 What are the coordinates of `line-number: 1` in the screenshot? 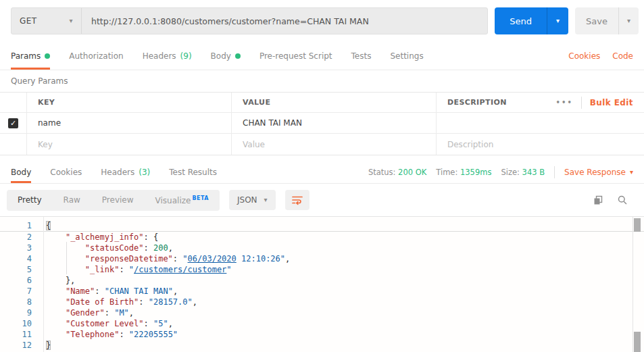 It's located at (22, 226).